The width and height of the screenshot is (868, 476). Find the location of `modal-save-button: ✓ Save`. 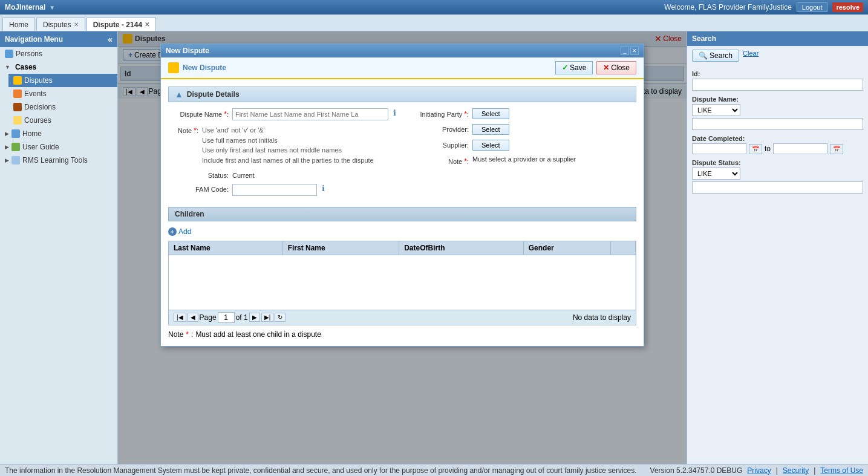

modal-save-button: ✓ Save is located at coordinates (574, 68).